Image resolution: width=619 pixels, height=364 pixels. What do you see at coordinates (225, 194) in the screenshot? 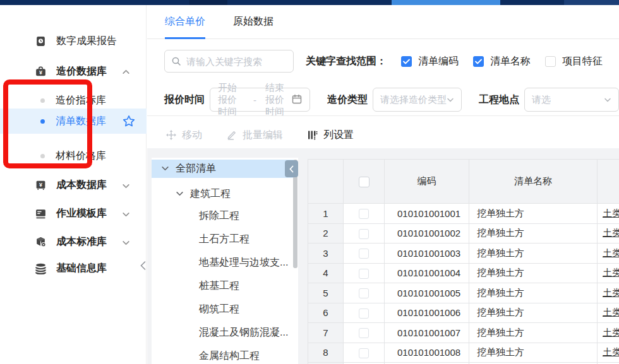
I see `tree-node-construction: 建筑工程` at bounding box center [225, 194].